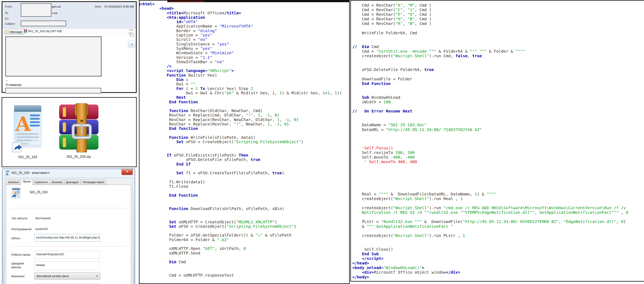 This screenshot has height=284, width=644. I want to click on code-line: oFSO.DeleteFile Folder64, true, so click(498, 70).